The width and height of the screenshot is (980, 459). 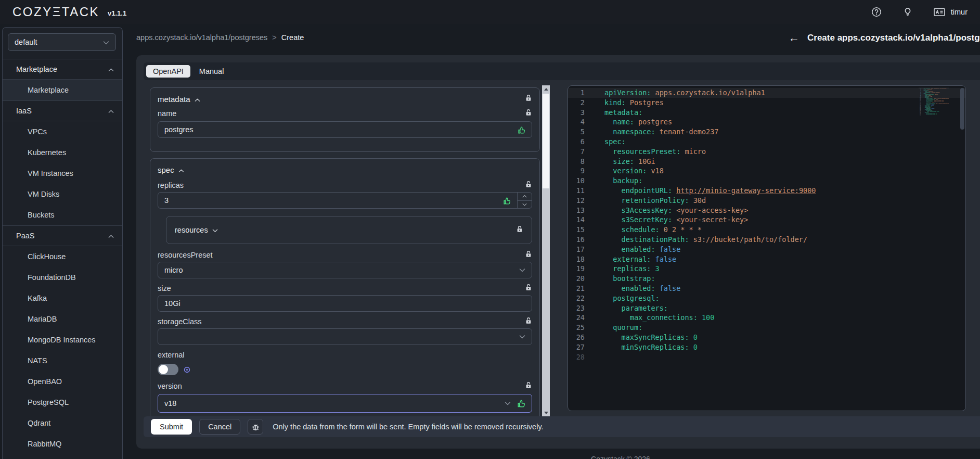 I want to click on resources-toggle: resources, so click(x=197, y=230).